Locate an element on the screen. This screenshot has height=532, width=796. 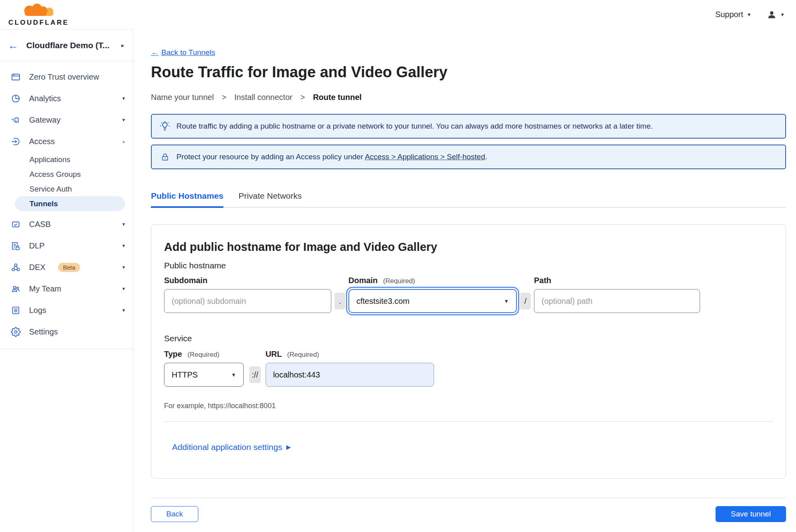
save-tunnel-button: Save tunnel is located at coordinates (751, 514).